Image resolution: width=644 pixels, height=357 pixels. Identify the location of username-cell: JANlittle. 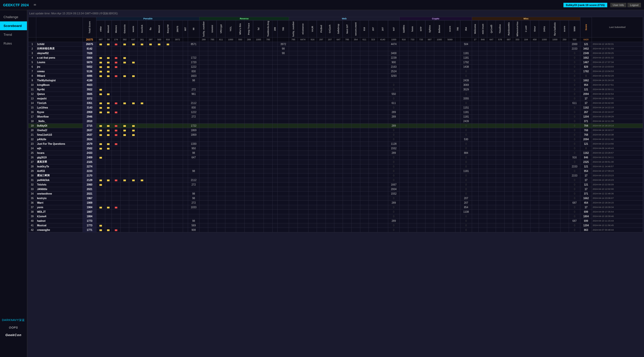
(59, 189).